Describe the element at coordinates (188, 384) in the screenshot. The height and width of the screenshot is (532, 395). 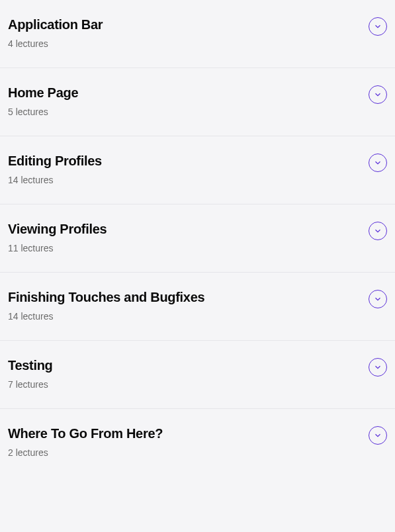
I see `section-subtitle: 7 lectures` at that location.